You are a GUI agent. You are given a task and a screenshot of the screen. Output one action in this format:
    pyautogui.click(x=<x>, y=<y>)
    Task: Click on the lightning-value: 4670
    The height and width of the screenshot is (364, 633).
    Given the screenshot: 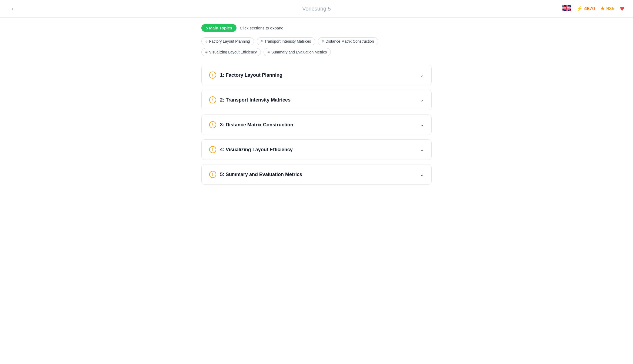 What is the action you would take?
    pyautogui.click(x=589, y=9)
    